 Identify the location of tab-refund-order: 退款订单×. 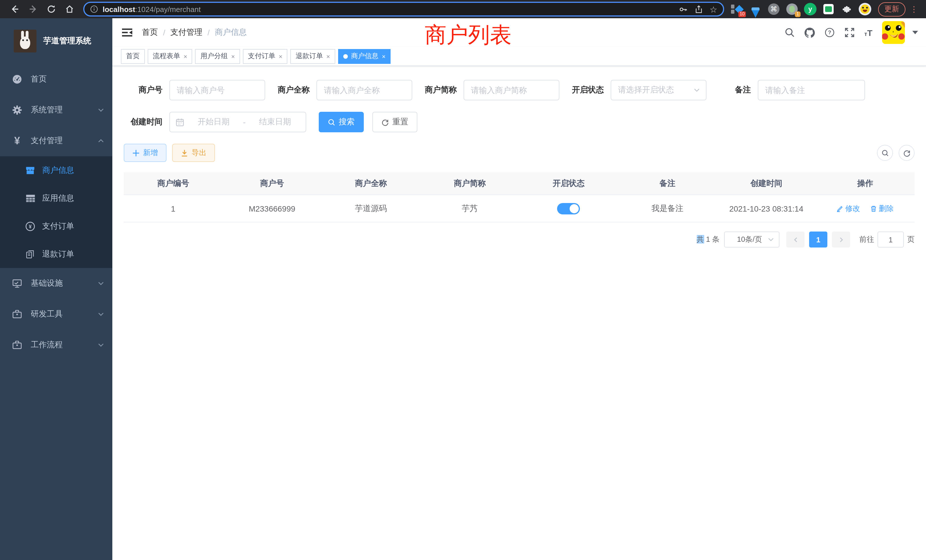
(313, 56).